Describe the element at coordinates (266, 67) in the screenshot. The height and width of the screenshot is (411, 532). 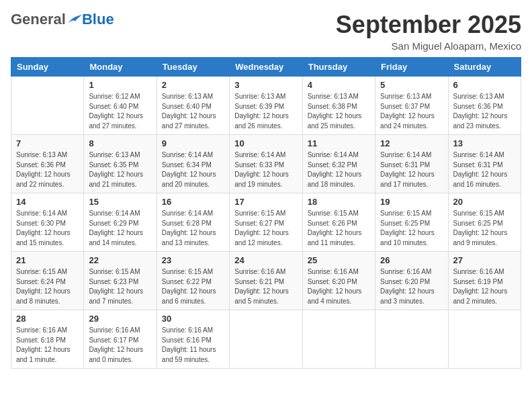
I see `weekday-header-wednesday: Wednesday` at that location.